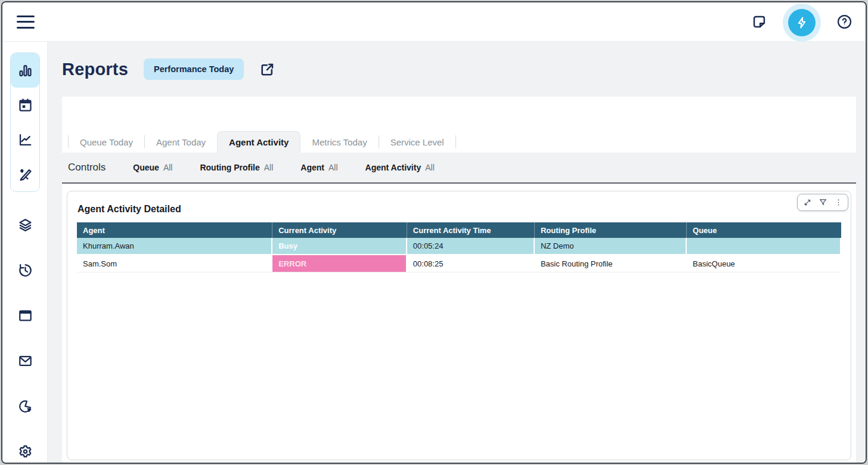 The width and height of the screenshot is (868, 465). What do you see at coordinates (340, 230) in the screenshot?
I see `column-header-current-activity: Current Activity` at bounding box center [340, 230].